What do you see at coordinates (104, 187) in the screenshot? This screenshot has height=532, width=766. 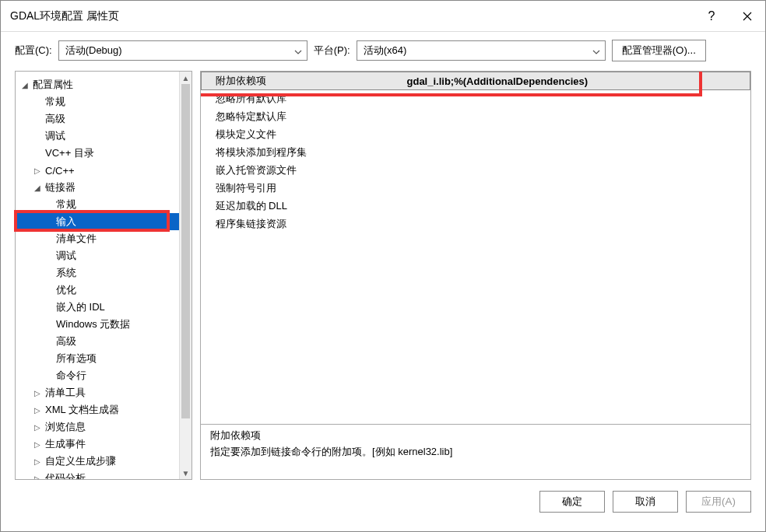 I see `tree-item-linker: ◢链接器` at bounding box center [104, 187].